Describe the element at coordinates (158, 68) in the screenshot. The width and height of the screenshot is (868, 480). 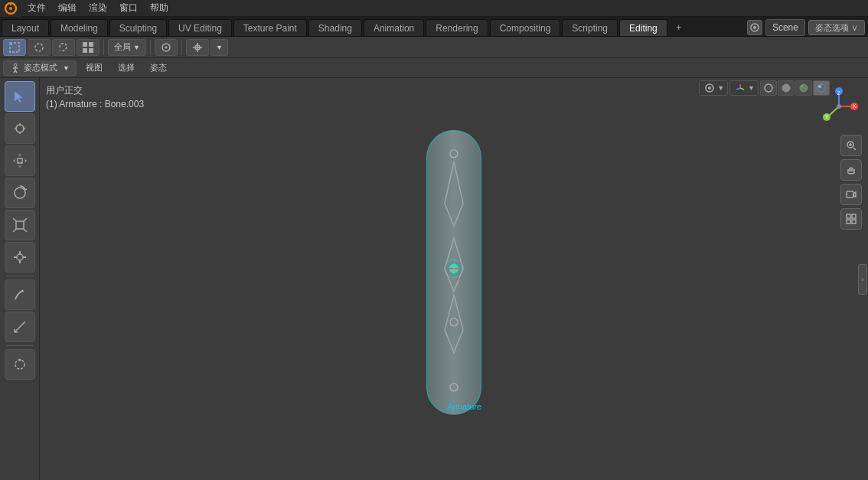
I see `pose-menu: 姿态` at that location.